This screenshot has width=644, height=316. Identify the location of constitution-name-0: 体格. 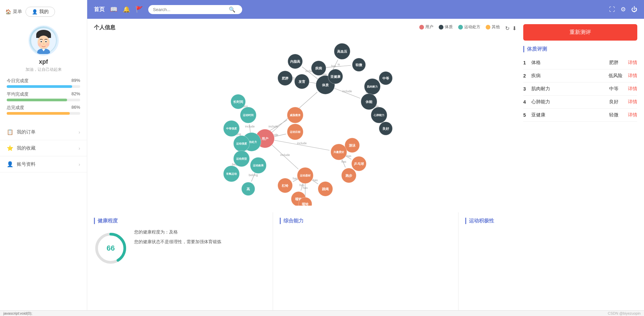
(570, 63).